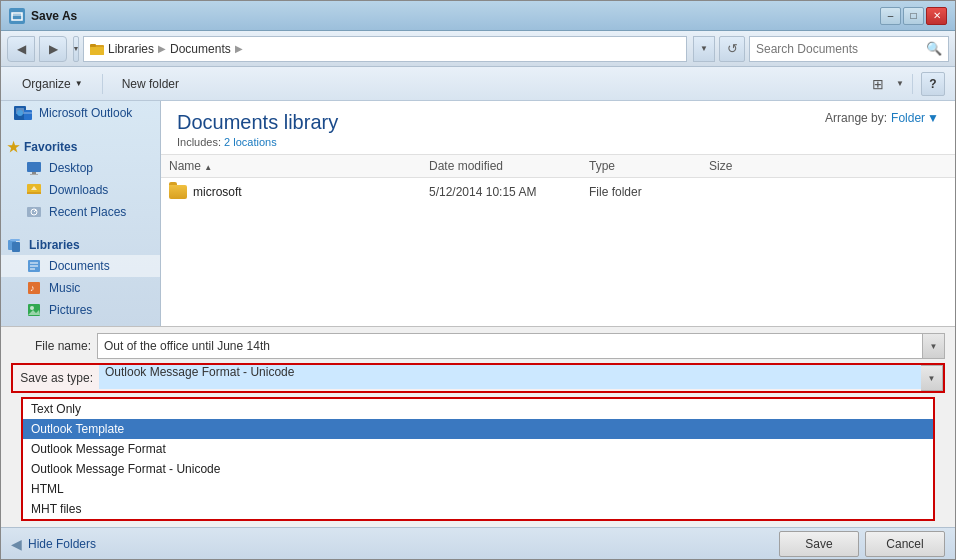 The image size is (956, 560). Describe the element at coordinates (478, 429) in the screenshot. I see `dropdown-option-outlook-template: Outlook Template` at that location.